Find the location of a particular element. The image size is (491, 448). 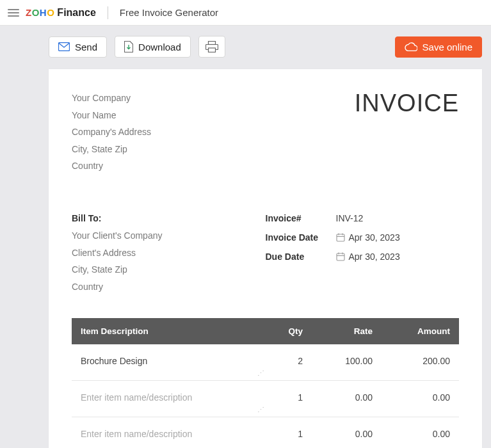

print-icon is located at coordinates (212, 47).